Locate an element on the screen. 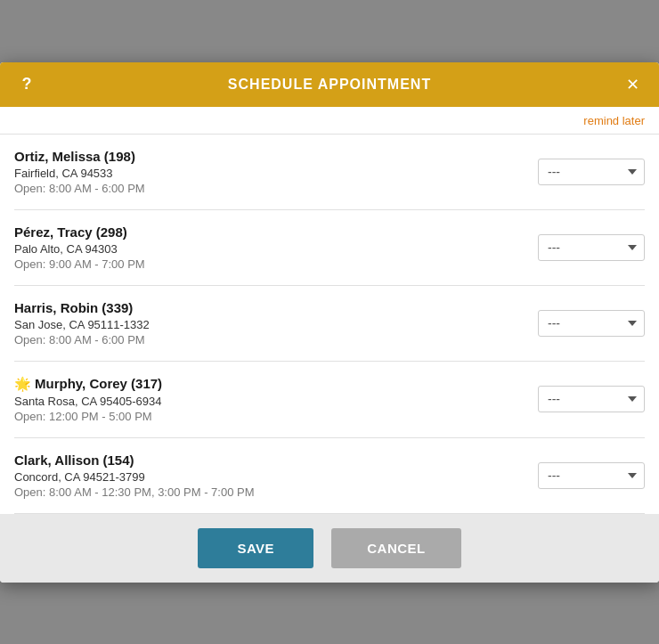 The height and width of the screenshot is (644, 659). modal-title: SCHEDULE APPOINTMENT is located at coordinates (330, 85).